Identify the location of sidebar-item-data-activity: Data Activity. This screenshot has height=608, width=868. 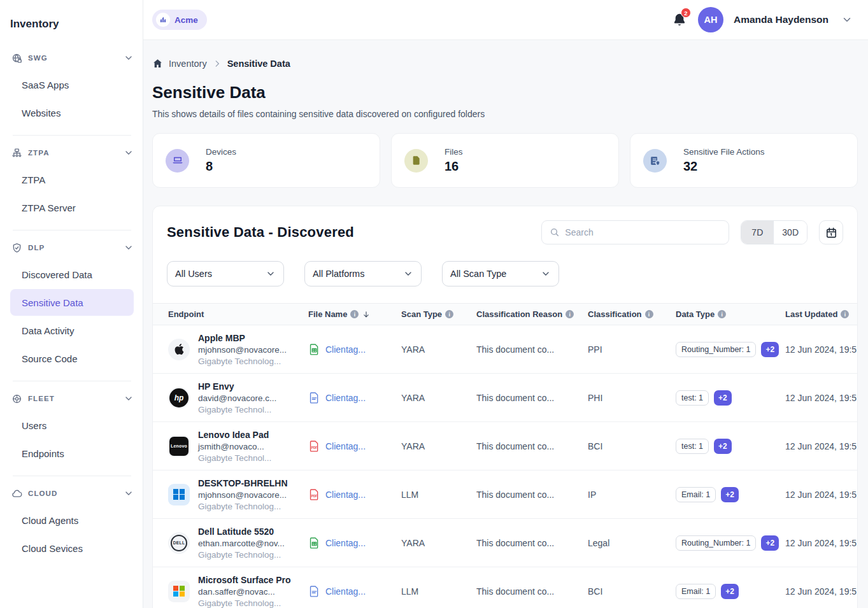
(72, 330).